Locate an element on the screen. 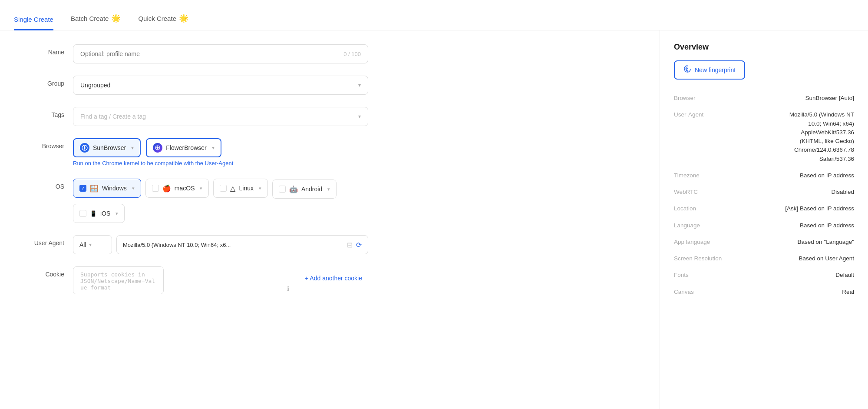  overview-row: App languageBased on "Language" is located at coordinates (764, 242).